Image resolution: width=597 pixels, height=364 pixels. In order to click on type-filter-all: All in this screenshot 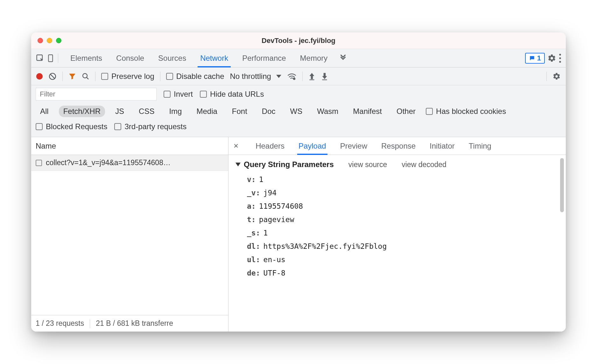, I will do `click(45, 111)`.